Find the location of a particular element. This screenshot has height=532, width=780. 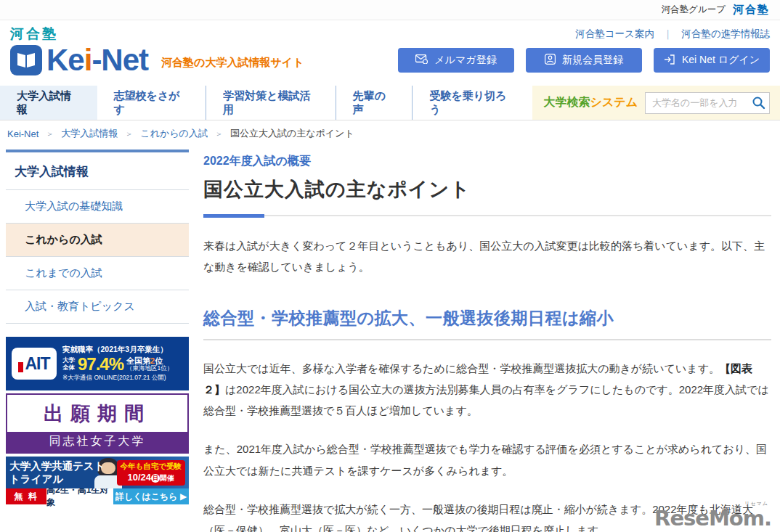

breadcrumb-home: Kei-Net is located at coordinates (23, 134).